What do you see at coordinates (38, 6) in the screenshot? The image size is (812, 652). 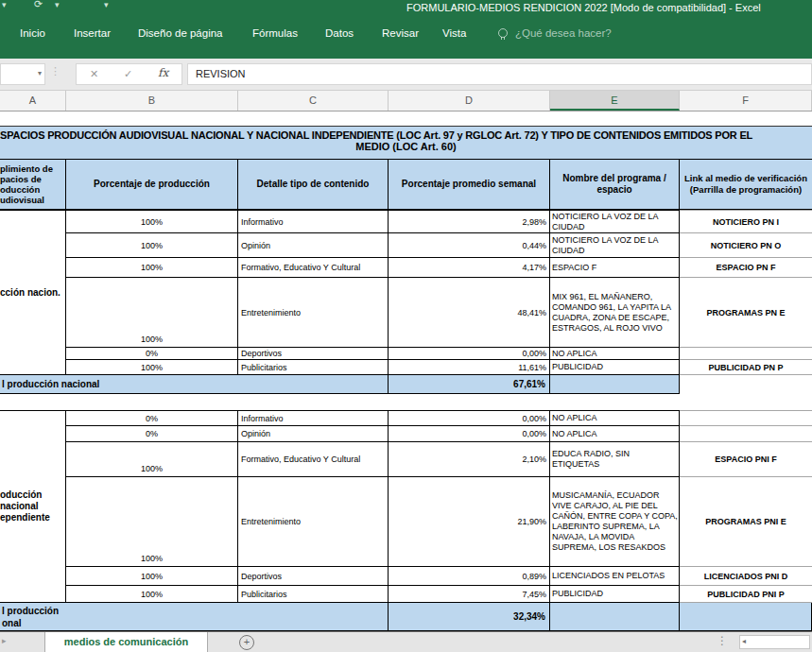 I see `redo-icon: ⟳` at bounding box center [38, 6].